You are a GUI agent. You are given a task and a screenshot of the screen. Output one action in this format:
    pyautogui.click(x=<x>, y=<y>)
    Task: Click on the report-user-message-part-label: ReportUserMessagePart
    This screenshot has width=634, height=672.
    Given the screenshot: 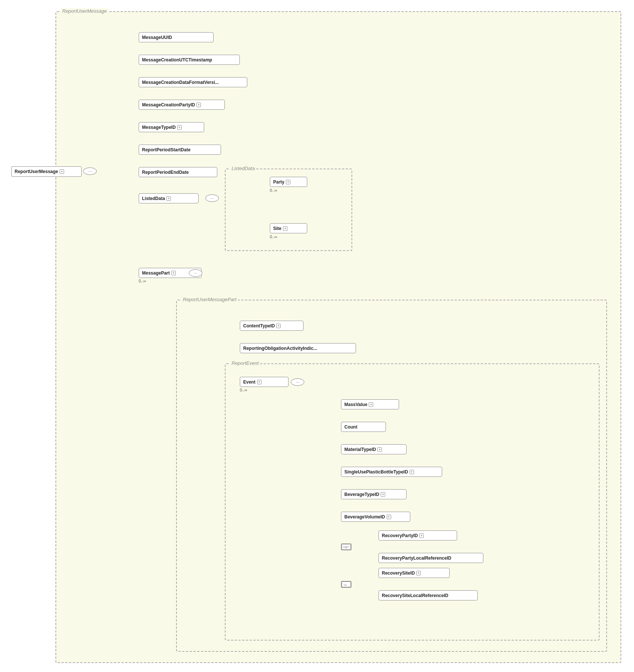 What is the action you would take?
    pyautogui.click(x=210, y=300)
    